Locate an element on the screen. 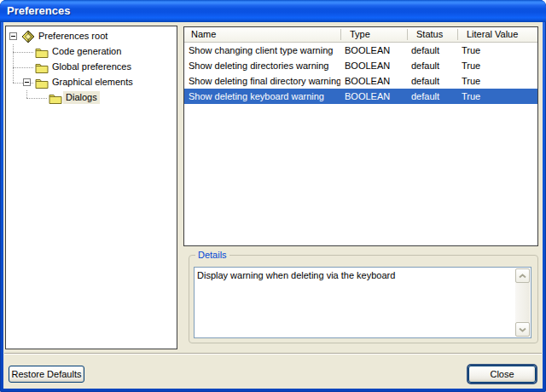 The height and width of the screenshot is (392, 546). tree-item-label: Graphical elements is located at coordinates (92, 82).